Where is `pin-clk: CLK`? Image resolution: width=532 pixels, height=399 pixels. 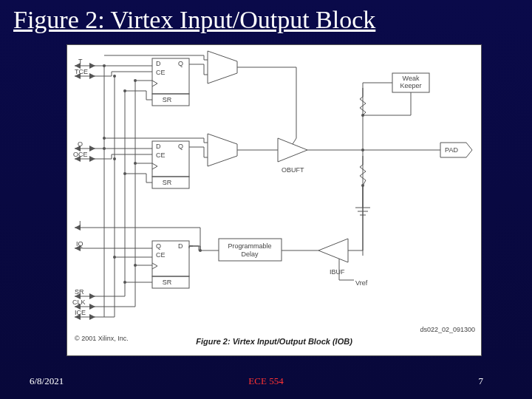
pin-clk: CLK is located at coordinates (84, 304).